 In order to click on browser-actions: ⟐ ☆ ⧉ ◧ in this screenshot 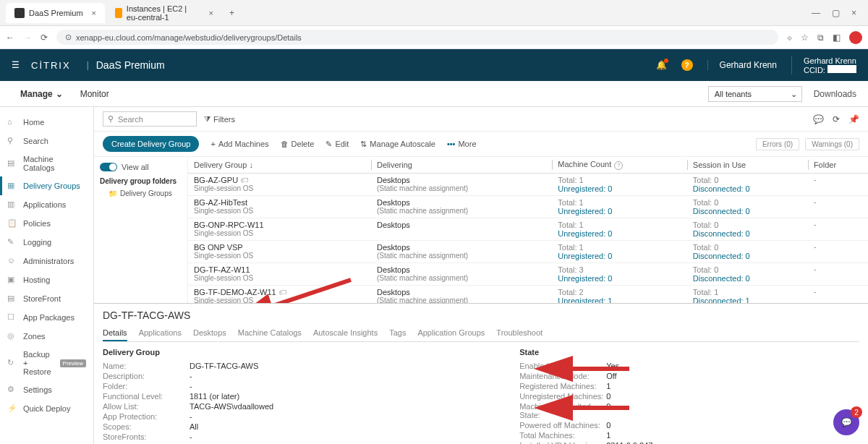, I will do `click(825, 38)`.